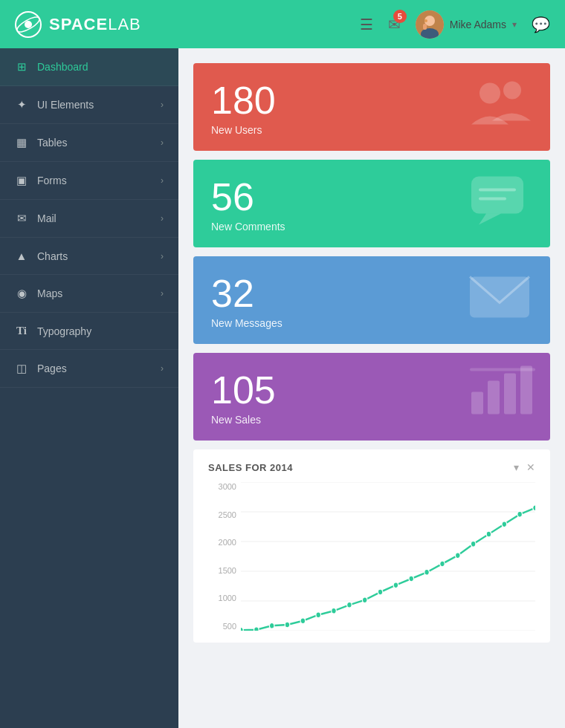 This screenshot has width=565, height=728. What do you see at coordinates (89, 331) in the screenshot?
I see `sidebar-item-typography: Ti Typography` at bounding box center [89, 331].